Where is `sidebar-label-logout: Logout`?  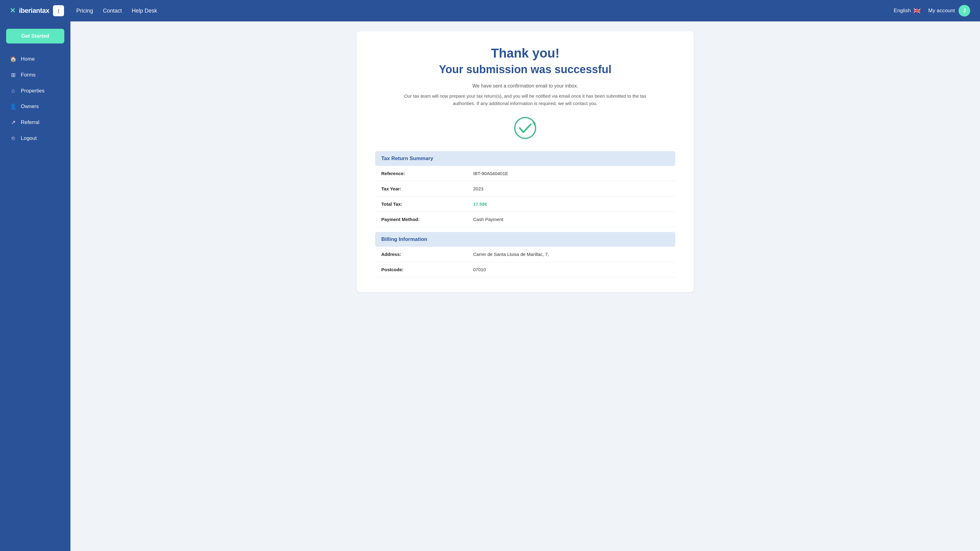 sidebar-label-logout: Logout is located at coordinates (29, 138).